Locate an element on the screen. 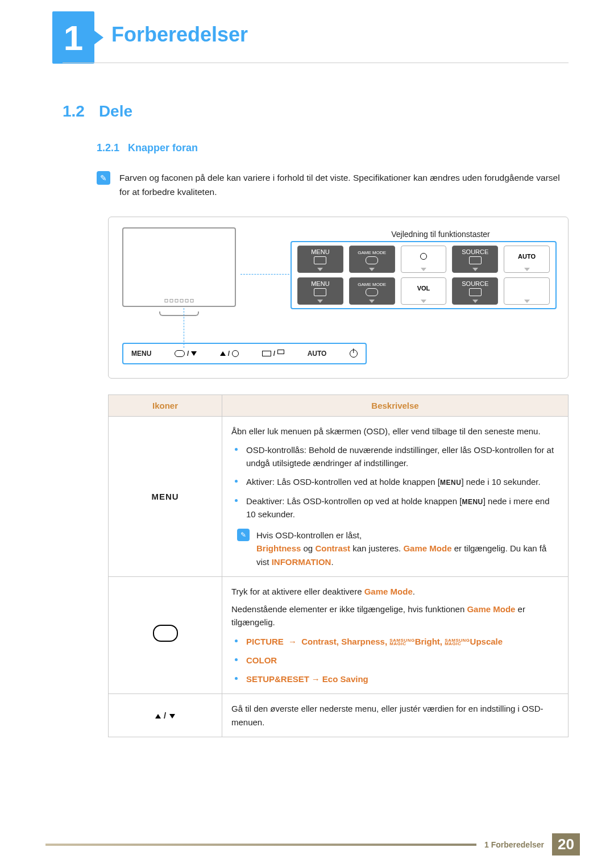 The width and height of the screenshot is (614, 868). guide-cell-brightness is located at coordinates (424, 259).